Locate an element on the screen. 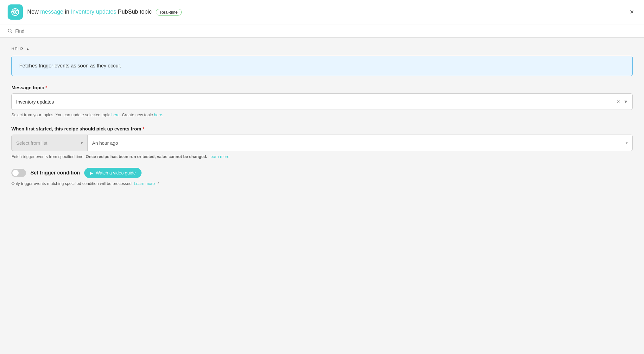  pubsub-icon is located at coordinates (15, 12).